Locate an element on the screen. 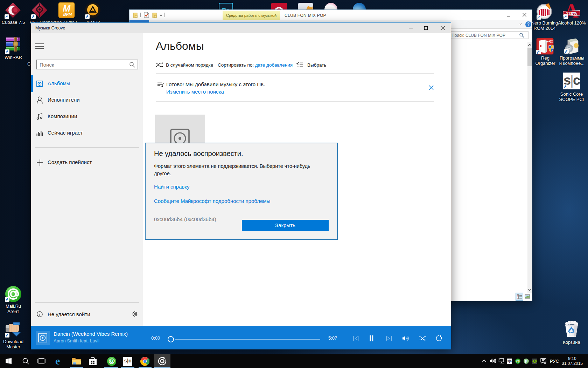 Image resolution: width=588 pixels, height=368 pixels. svg-text: BPM is located at coordinates (68, 14).